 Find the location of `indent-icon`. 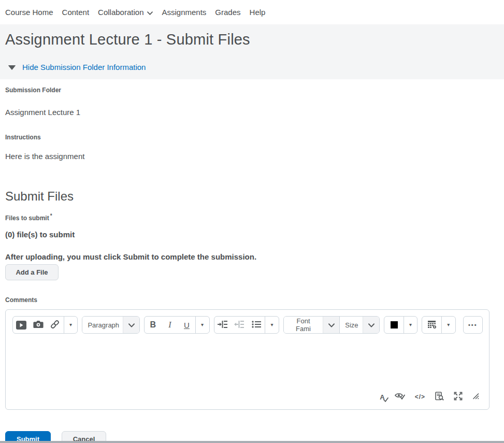

indent-icon is located at coordinates (223, 325).